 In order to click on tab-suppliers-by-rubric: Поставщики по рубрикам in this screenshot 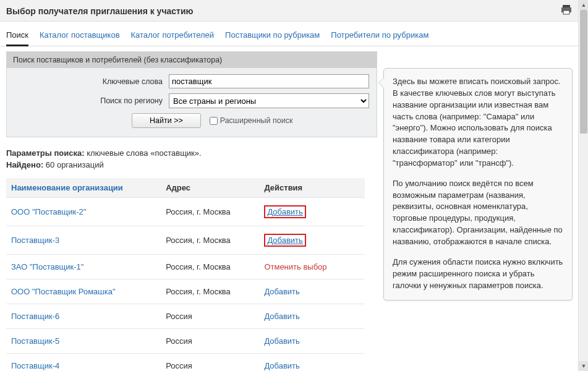, I will do `click(272, 36)`.